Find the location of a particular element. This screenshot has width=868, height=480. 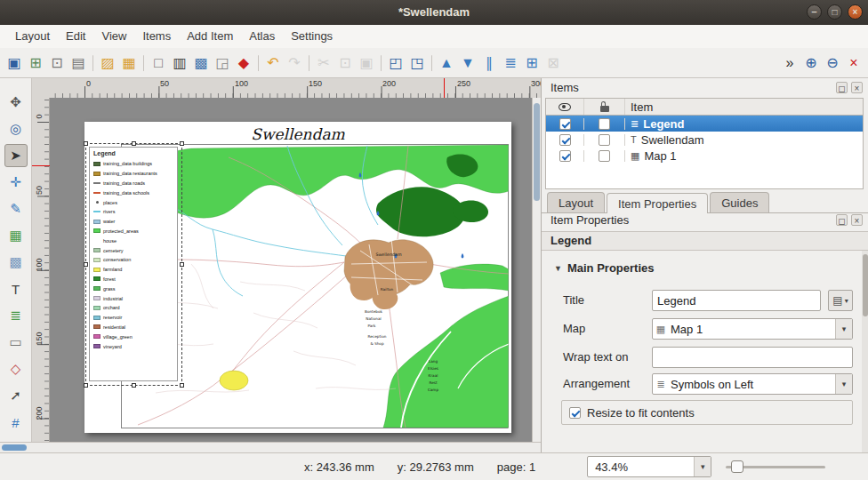

slider-thumb is located at coordinates (737, 467).